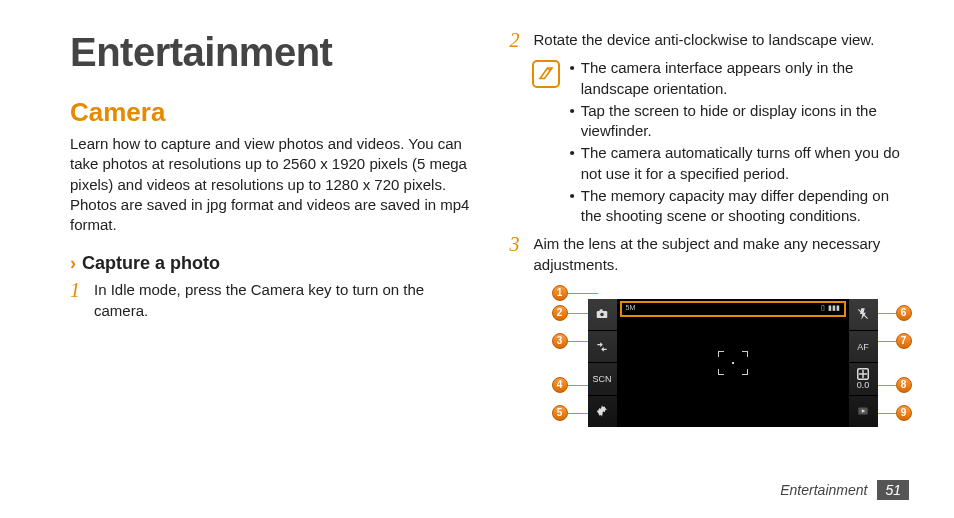 The height and width of the screenshot is (518, 954). What do you see at coordinates (602, 412) in the screenshot?
I see `settings-gear-icon` at bounding box center [602, 412].